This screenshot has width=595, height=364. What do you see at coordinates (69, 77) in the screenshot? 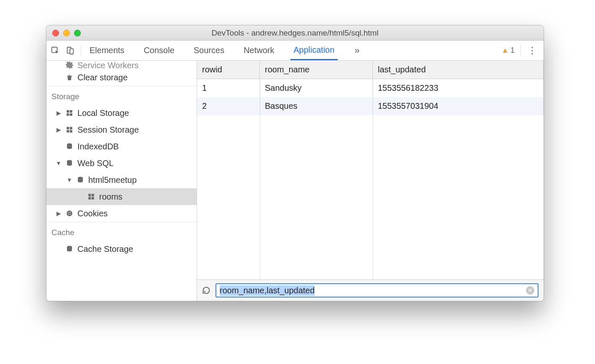
I see `trash-icon` at bounding box center [69, 77].